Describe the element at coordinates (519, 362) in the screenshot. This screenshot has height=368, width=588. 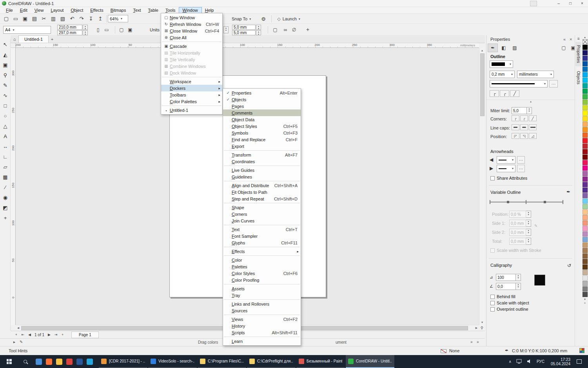
I see `tray-display-icon` at that location.